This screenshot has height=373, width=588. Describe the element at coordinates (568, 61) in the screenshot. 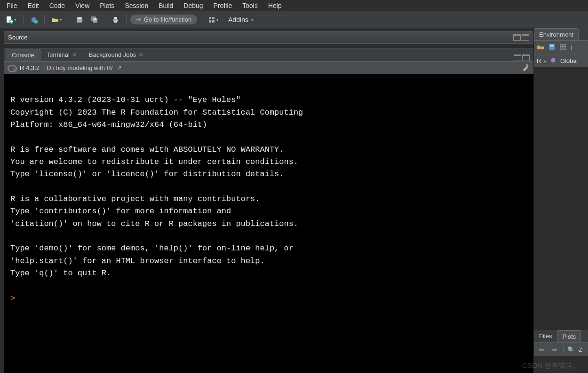

I see `global-env-label: Globa` at that location.